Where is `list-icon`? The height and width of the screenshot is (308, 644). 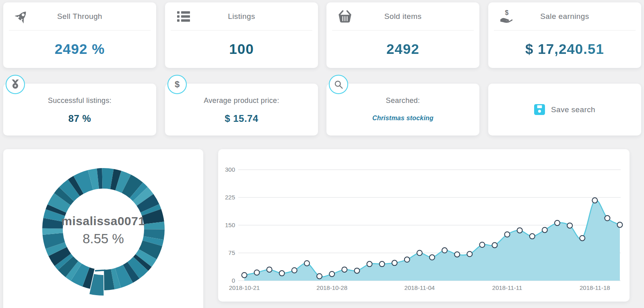 list-icon is located at coordinates (184, 16).